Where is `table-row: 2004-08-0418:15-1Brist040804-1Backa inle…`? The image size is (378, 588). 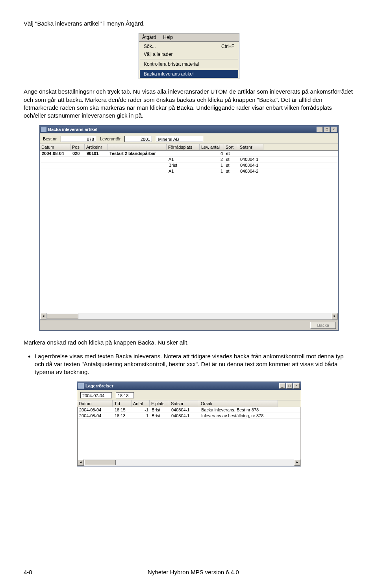
table-row: 2004-08-0418:15-1Brist040804-1Backa inle… is located at coordinates (189, 410).